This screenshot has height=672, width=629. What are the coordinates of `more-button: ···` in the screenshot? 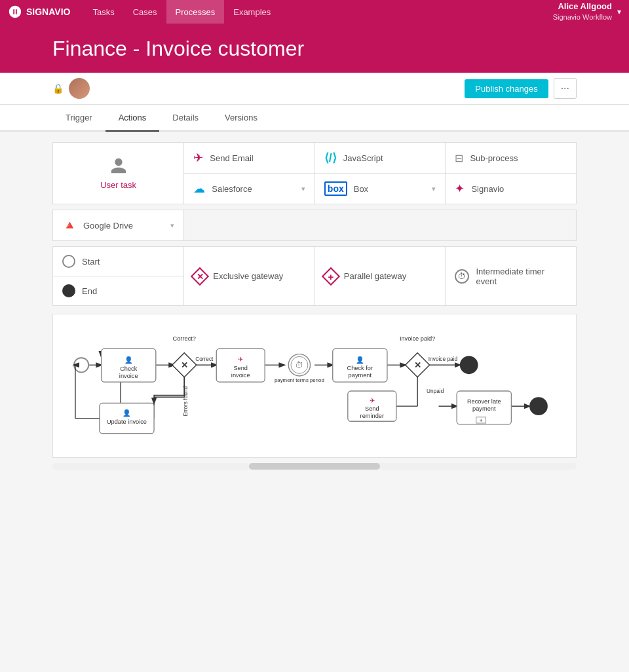 It's located at (565, 88).